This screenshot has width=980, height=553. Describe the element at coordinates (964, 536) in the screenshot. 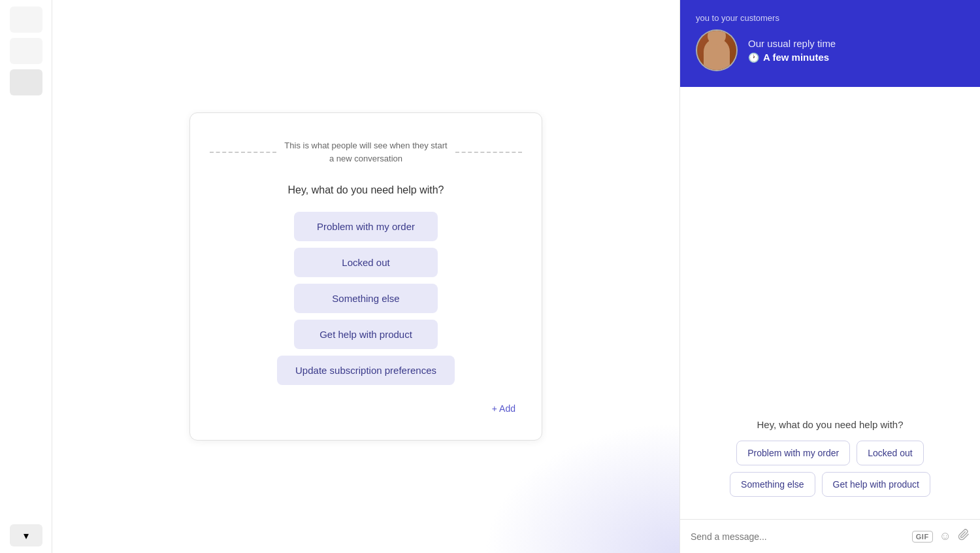

I see `attach-button` at that location.